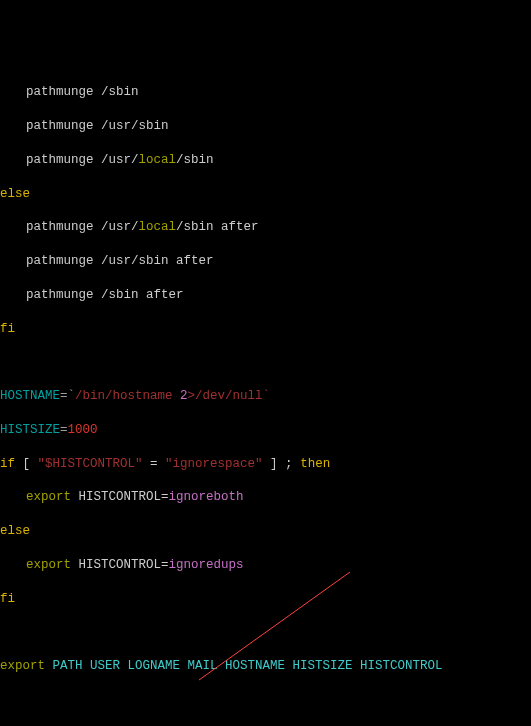 The image size is (531, 726). Describe the element at coordinates (266, 160) in the screenshot. I see `code-line: pathmunge /usr/local/sbin` at that location.